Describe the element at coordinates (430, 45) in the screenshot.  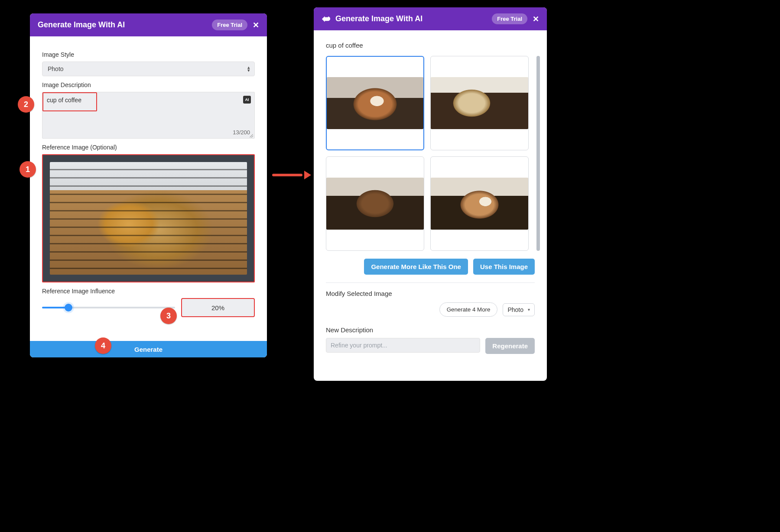
I see `prompt-echo: cup of coffee` at that location.